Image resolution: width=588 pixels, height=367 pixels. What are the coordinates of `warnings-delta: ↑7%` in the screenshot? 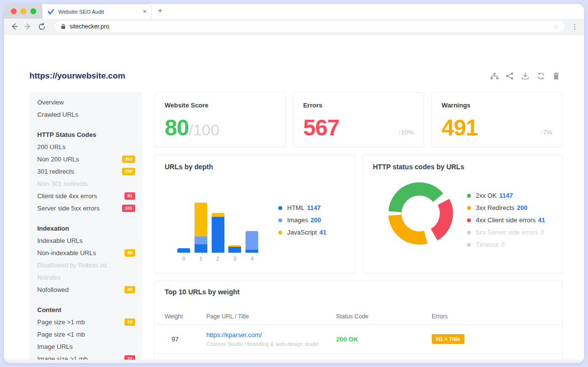 It's located at (546, 132).